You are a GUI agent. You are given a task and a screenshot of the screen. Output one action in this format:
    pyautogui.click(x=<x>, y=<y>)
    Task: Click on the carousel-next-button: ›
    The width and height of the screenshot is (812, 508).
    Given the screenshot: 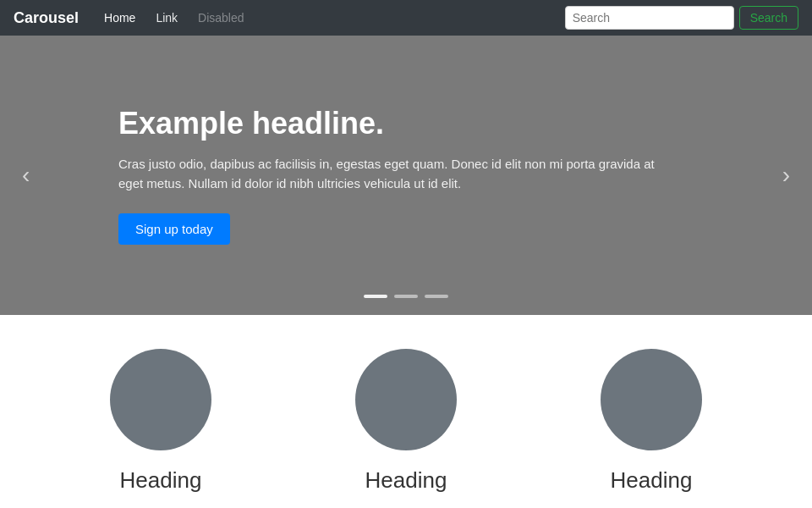 What is the action you would take?
    pyautogui.click(x=787, y=175)
    